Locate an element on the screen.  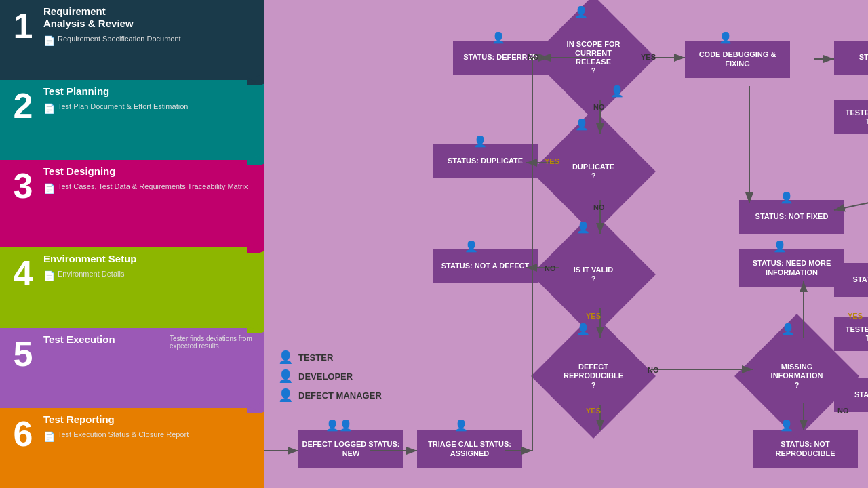
step-doc-2: 📄 Test Plan Document & Effort Estimation is located at coordinates (151, 108).